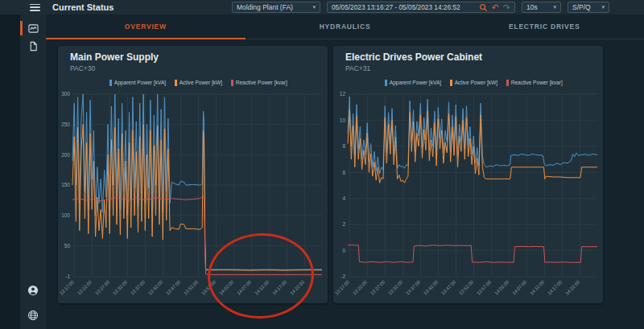 The image size is (644, 329). Describe the element at coordinates (474, 57) in the screenshot. I see `chart-title: Electric Drives Power Cabinet` at that location.